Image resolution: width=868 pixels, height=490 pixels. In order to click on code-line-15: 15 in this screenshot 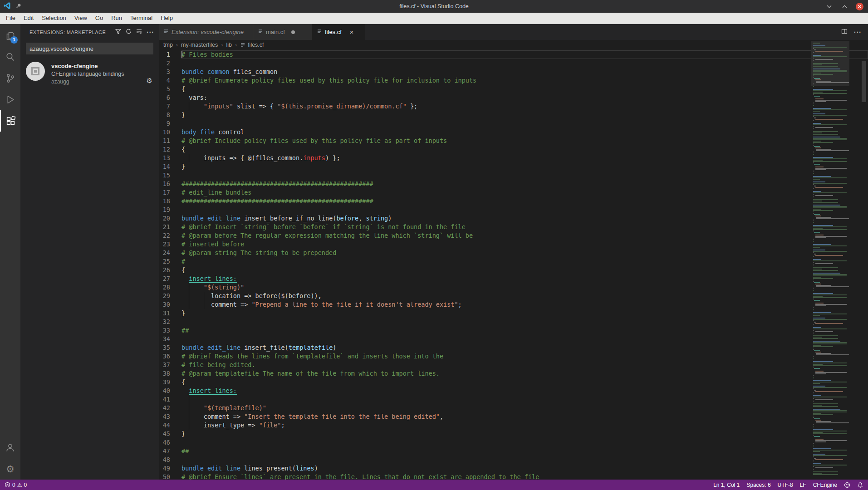, I will do `click(514, 175)`.